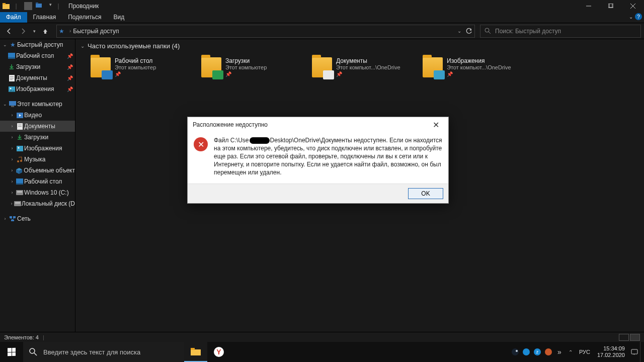 This screenshot has height=362, width=644. Describe the element at coordinates (201, 144) in the screenshot. I see `error-icon: ✕` at that location.